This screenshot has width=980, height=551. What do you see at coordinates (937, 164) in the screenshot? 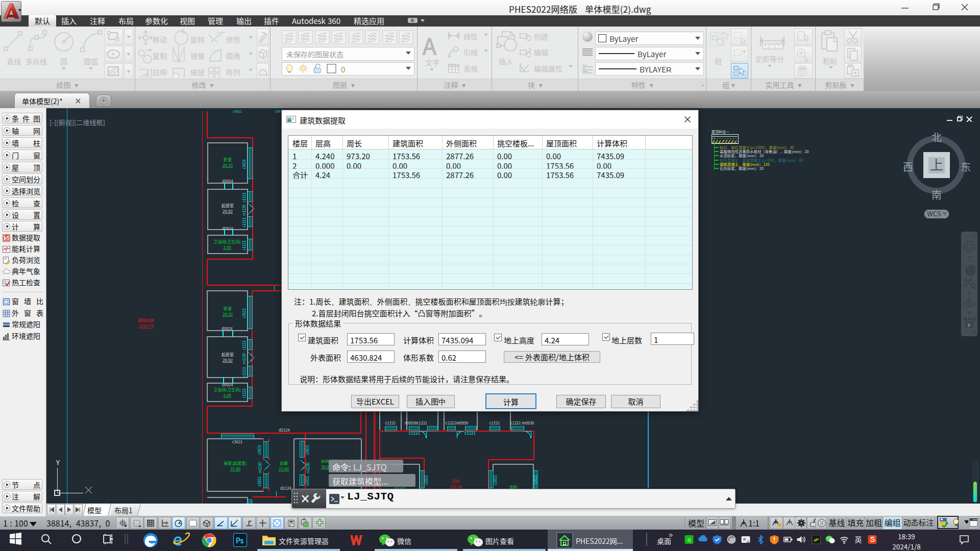
I see `svg-text: 上` at bounding box center [937, 164].